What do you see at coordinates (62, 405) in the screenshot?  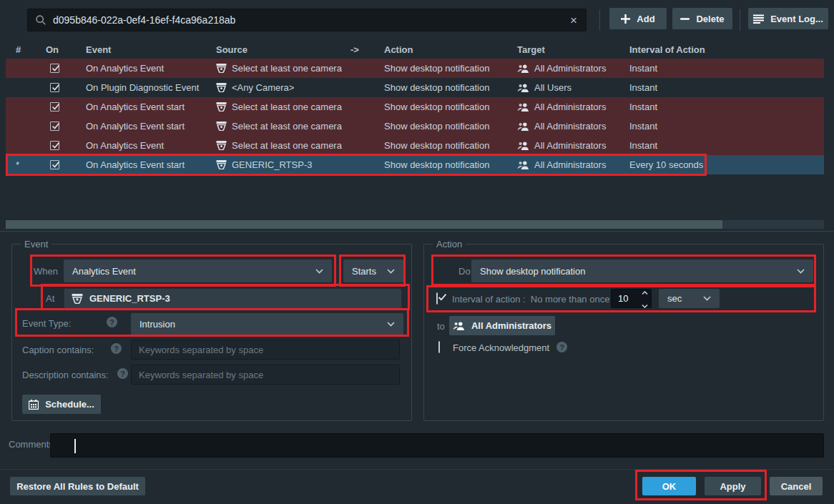 I see `schedule-button: Schedule...` at bounding box center [62, 405].